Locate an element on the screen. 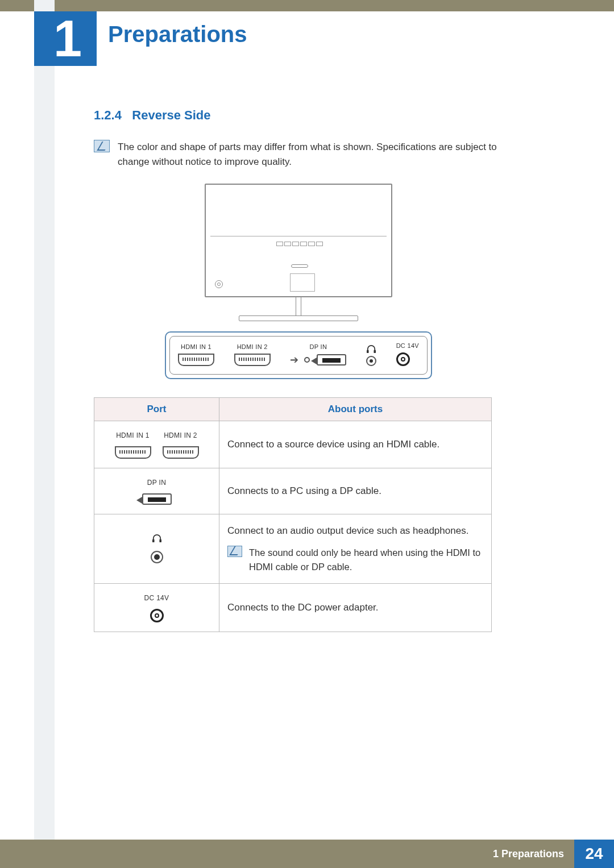  table-header-port: Port is located at coordinates (157, 409).